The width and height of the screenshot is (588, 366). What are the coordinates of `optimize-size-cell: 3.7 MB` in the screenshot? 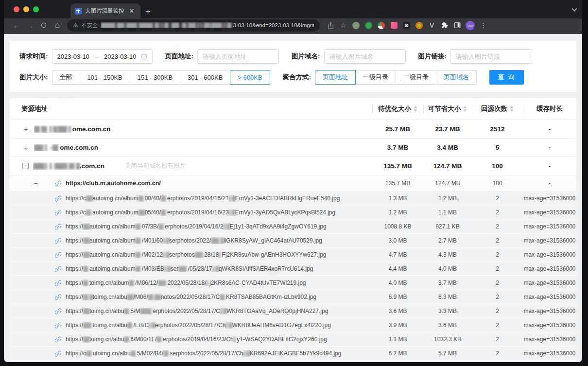 It's located at (398, 148).